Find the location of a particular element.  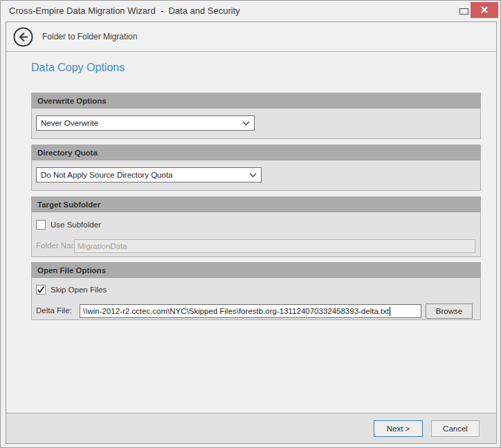

section-open-file-options: Open File Options Skip Open Files Delta … is located at coordinates (256, 291).